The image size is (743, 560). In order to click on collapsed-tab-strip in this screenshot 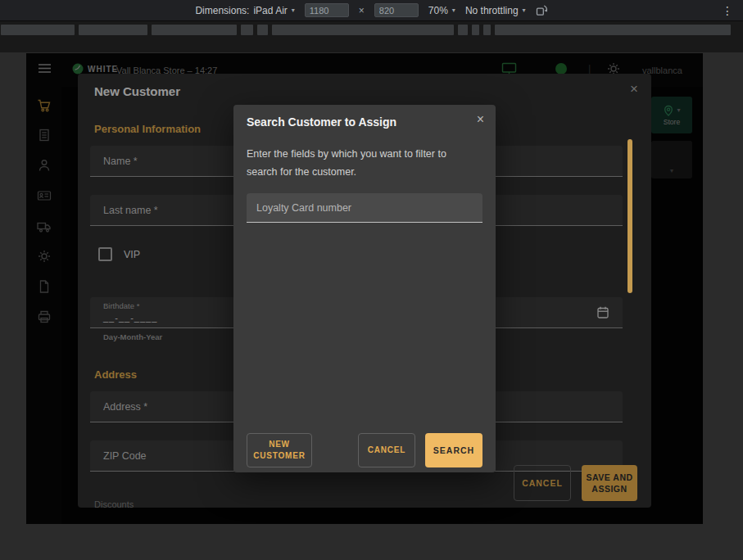, I will do `click(365, 29)`.